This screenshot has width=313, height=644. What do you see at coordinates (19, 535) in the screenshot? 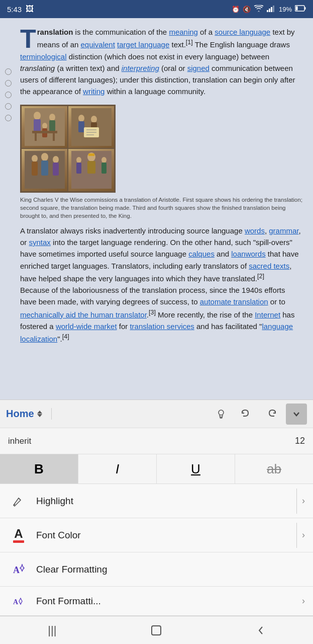
I see `font-color-icon-container: A` at bounding box center [19, 535].